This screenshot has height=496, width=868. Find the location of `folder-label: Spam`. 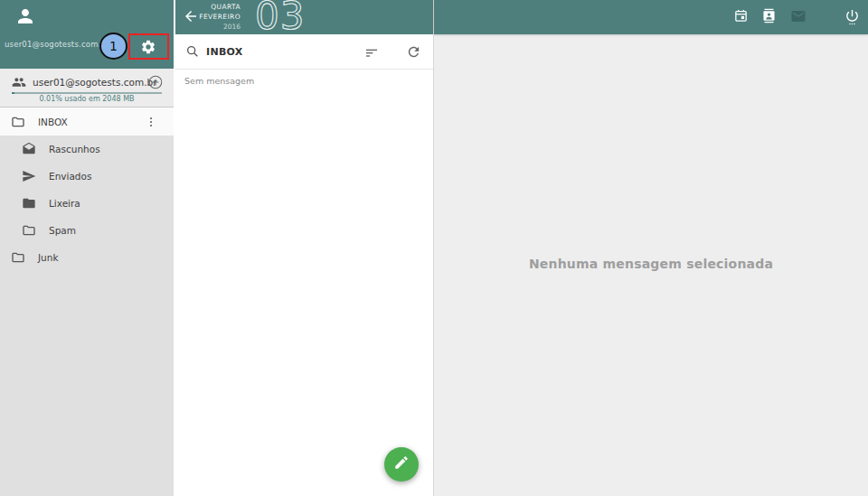

folder-label: Spam is located at coordinates (62, 230).